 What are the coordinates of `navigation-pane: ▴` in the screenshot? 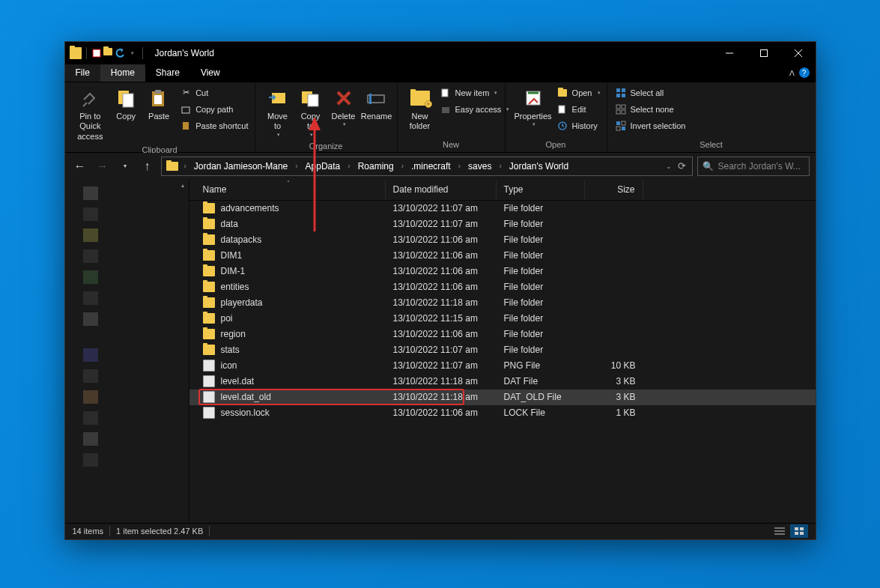 It's located at (127, 351).